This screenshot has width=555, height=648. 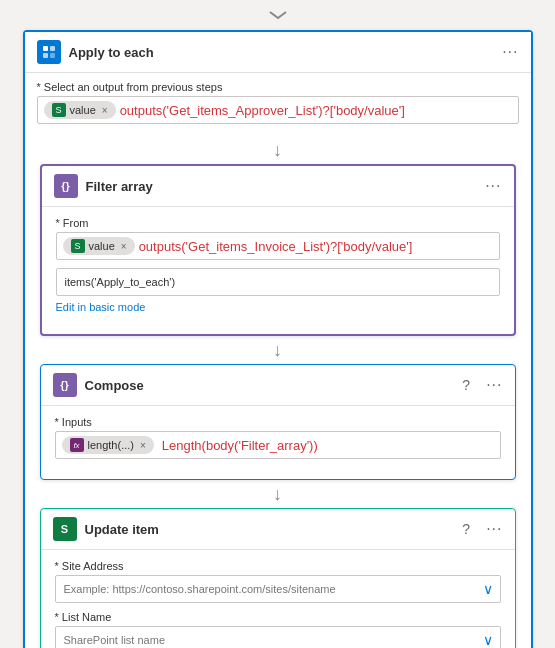 I want to click on from-expression: outputs('Get_items_Invoice_List')?['body…, so click(x=276, y=246).